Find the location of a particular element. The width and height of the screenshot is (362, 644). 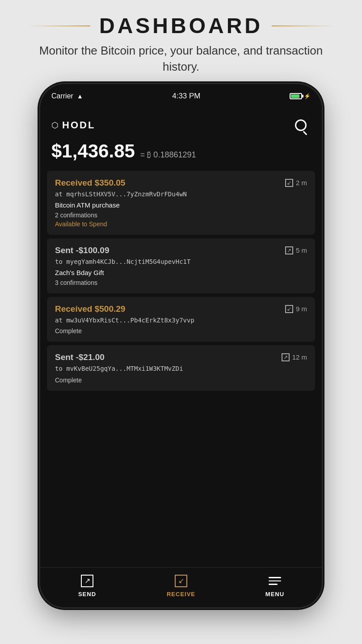

tx-address-1: at mqrhsLStHXV5V...7yZnzmRvDrFDu4wN is located at coordinates (181, 194).